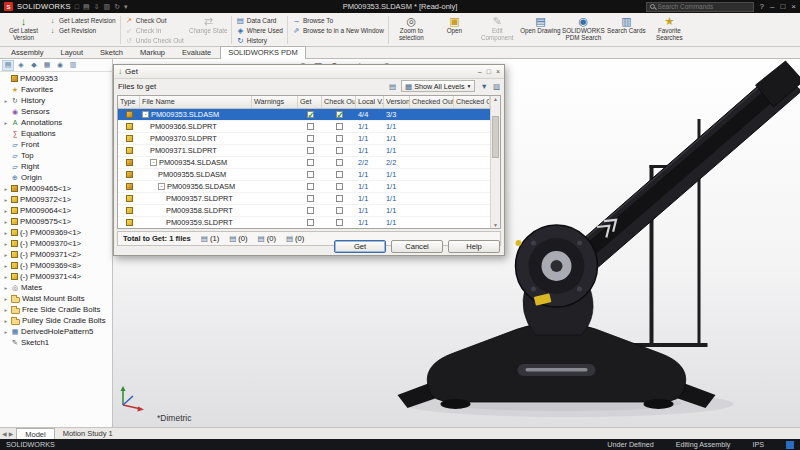 This screenshot has height=450, width=800. I want to click on get-button: Get, so click(360, 246).